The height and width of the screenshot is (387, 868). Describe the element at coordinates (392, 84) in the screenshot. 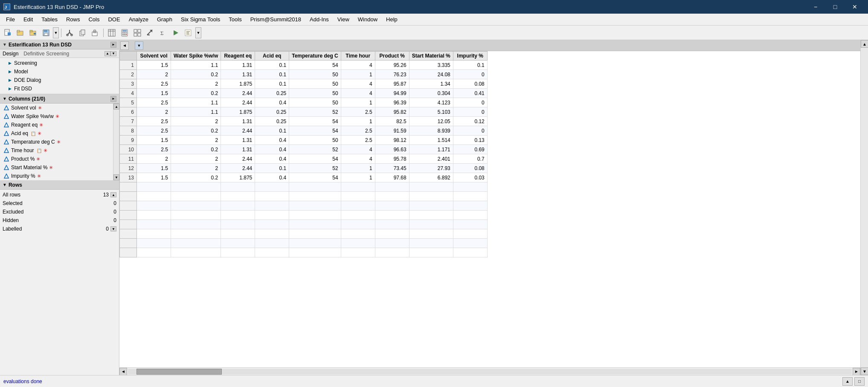

I see `table-cell: 95.87` at that location.